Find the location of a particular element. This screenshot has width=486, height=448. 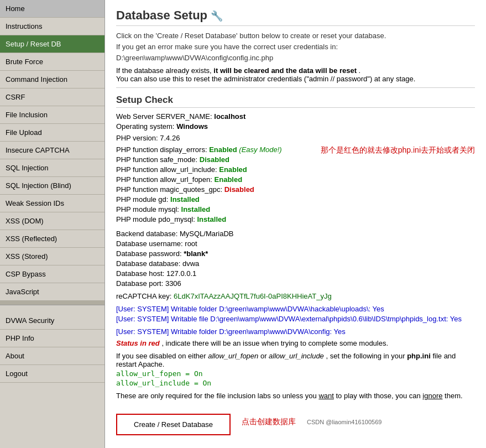

check-section: PHP function display_errors: Enabled (Ea… is located at coordinates (295, 185).